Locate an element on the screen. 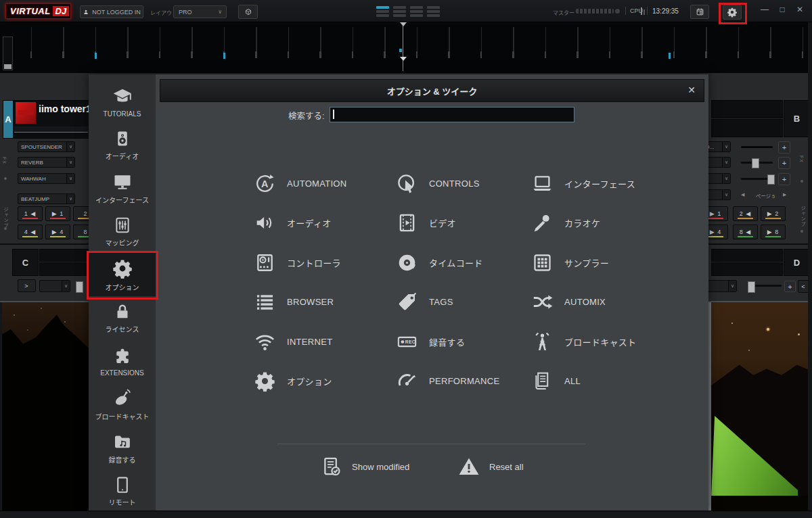 This screenshot has height=518, width=812. category-interface: インターフェース is located at coordinates (597, 184).